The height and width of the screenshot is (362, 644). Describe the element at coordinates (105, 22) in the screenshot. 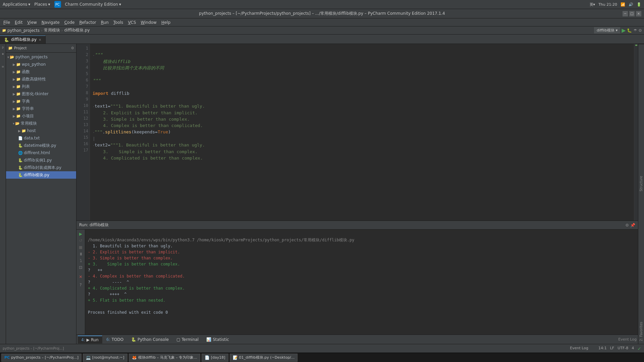

I see `menu-run: Run` at that location.